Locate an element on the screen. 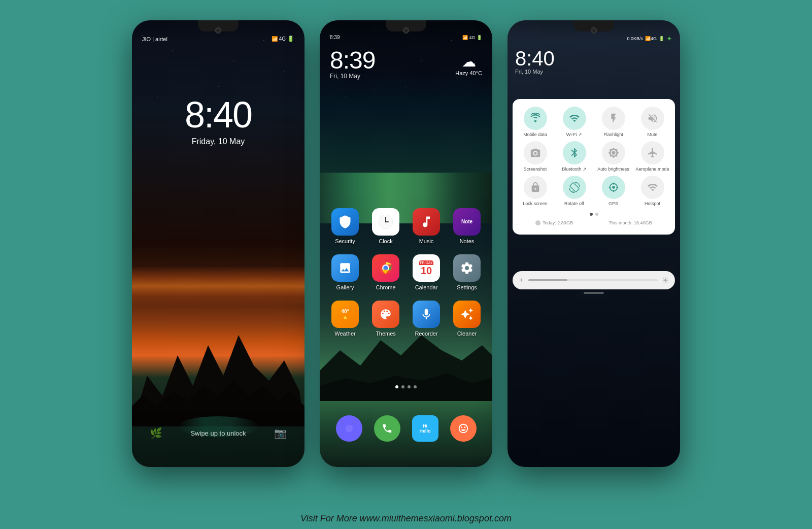 Image resolution: width=812 pixels, height=529 pixels. wifi-icon is located at coordinates (574, 118).